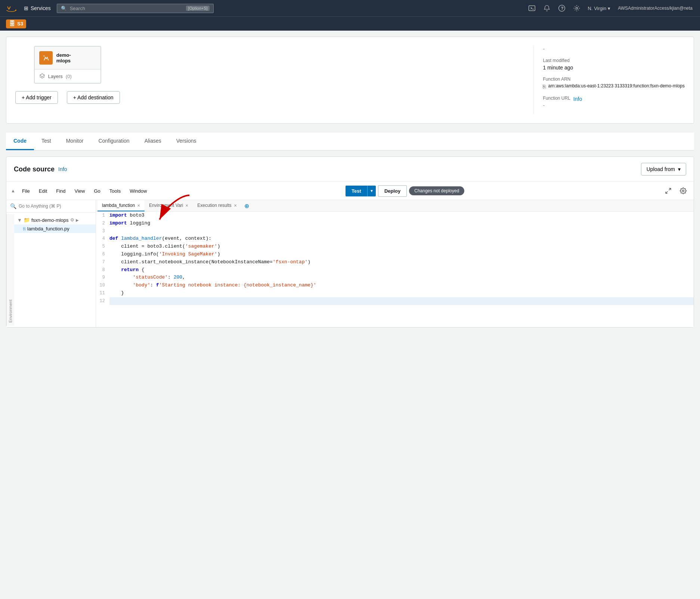 This screenshot has width=700, height=599. What do you see at coordinates (614, 105) in the screenshot?
I see `function-url-value: -` at bounding box center [614, 105].